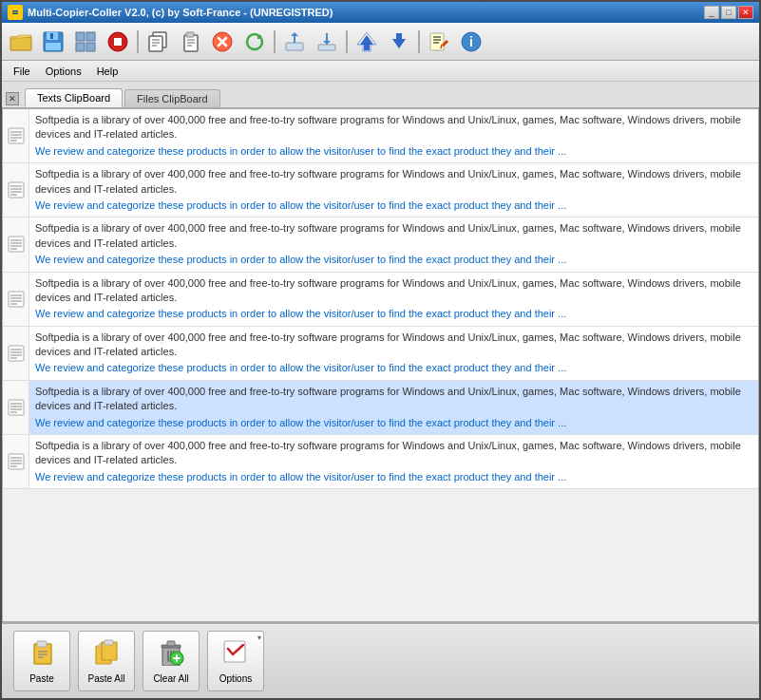 The image size is (761, 700). Describe the element at coordinates (275, 42) in the screenshot. I see `sep2` at that location.